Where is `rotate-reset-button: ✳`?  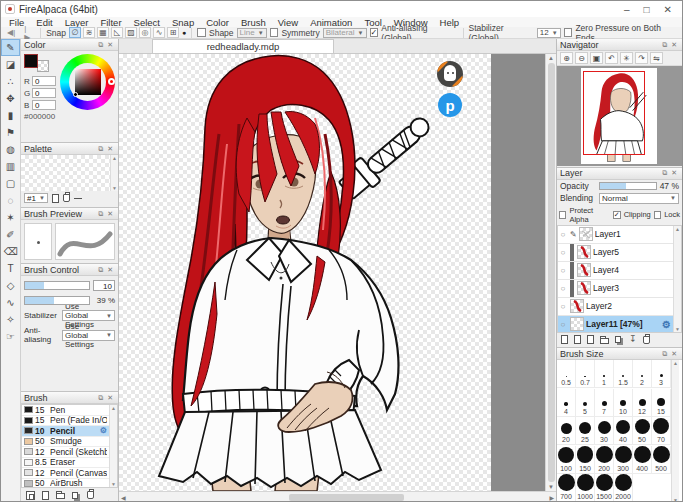 rotate-reset-button: ✳ is located at coordinates (626, 58).